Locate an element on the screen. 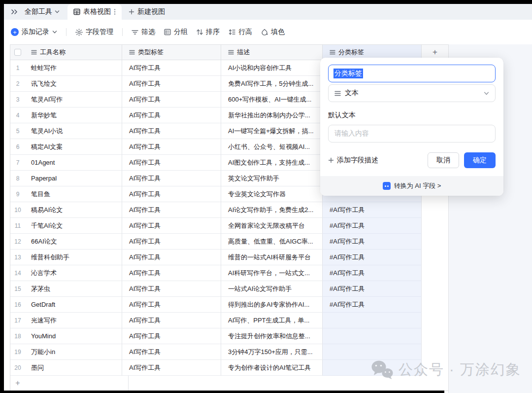 The height and width of the screenshot is (393, 532). description-cell: AI小说和内容创作工具 is located at coordinates (272, 68).